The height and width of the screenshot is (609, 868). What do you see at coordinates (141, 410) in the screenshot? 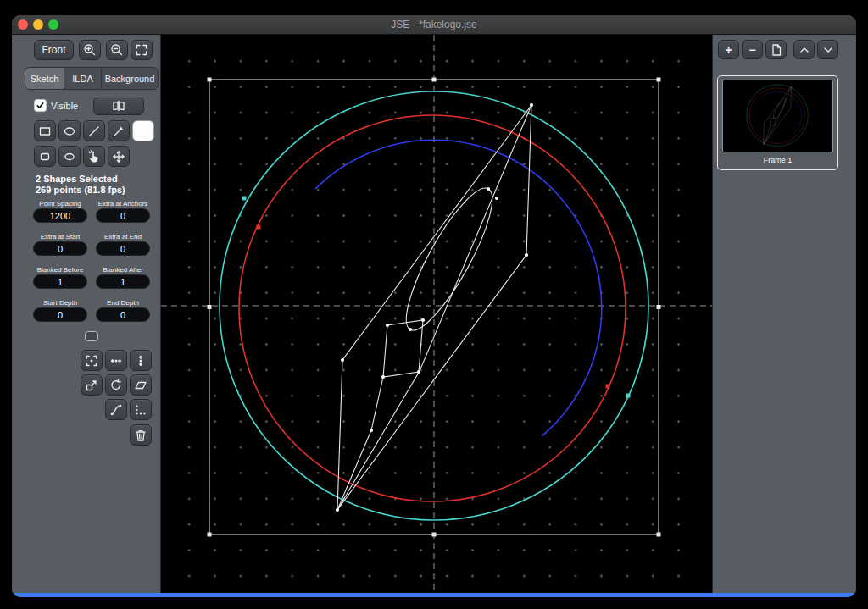
I see `corner-points-button` at bounding box center [141, 410].